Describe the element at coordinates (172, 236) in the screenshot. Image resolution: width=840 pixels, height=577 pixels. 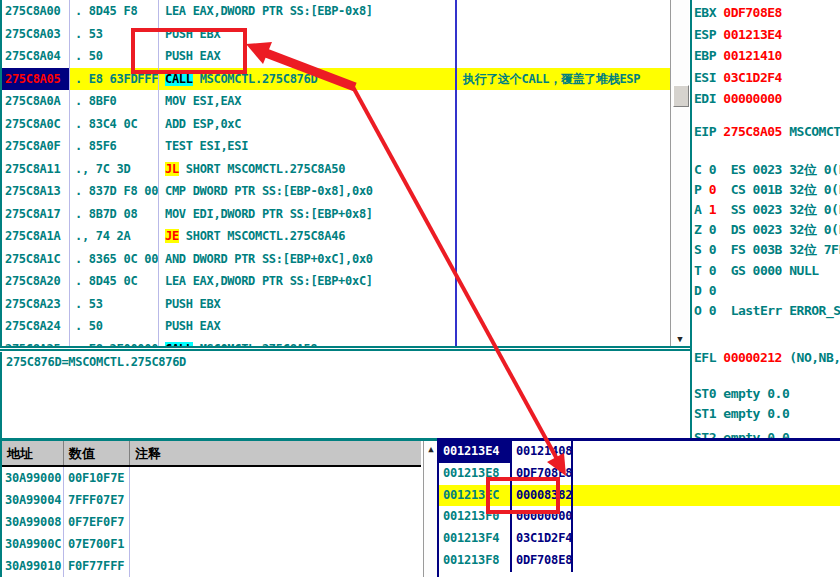
I see `mnemonic-highlight: JE` at that location.